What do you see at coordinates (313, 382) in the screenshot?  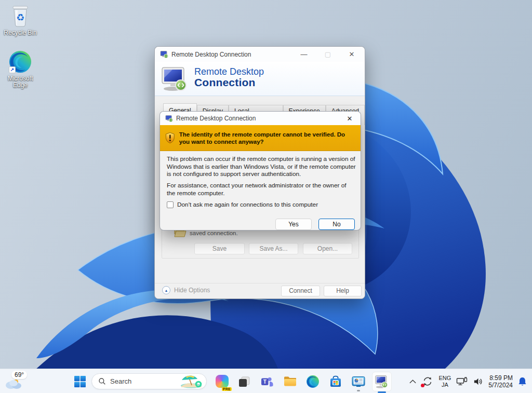 I see `edge-icon` at bounding box center [313, 382].